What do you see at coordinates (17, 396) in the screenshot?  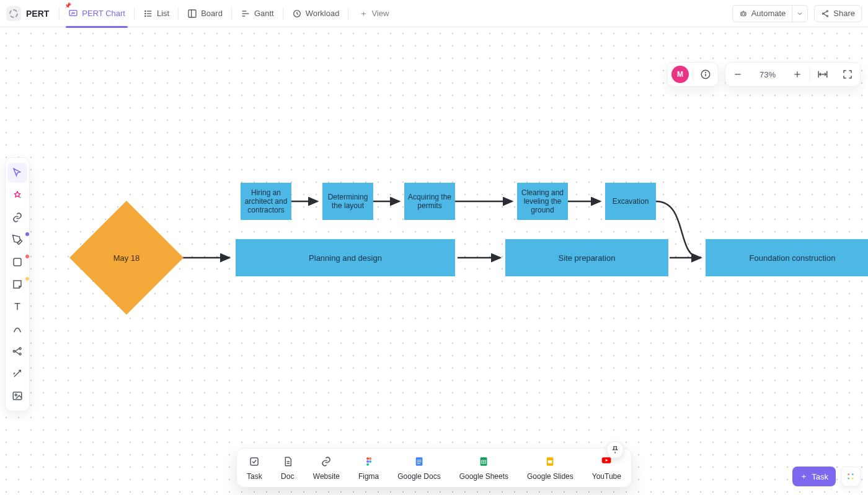 I see `tool-image` at bounding box center [17, 396].